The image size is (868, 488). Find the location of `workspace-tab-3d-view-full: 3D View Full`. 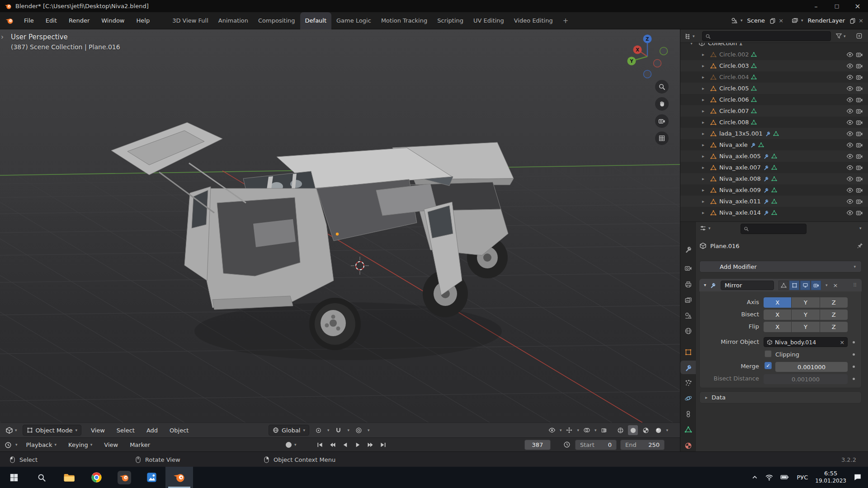

workspace-tab-3d-view-full: 3D View Full is located at coordinates (190, 21).